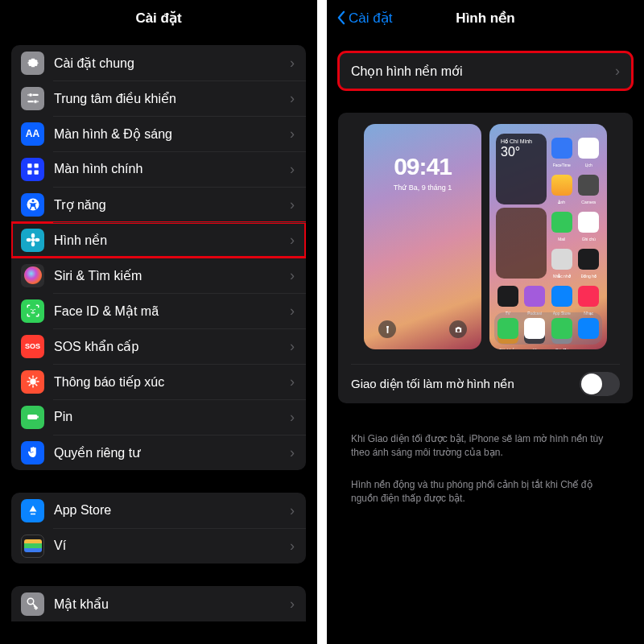  What do you see at coordinates (32, 204) in the screenshot?
I see `accessibility-icon` at bounding box center [32, 204].